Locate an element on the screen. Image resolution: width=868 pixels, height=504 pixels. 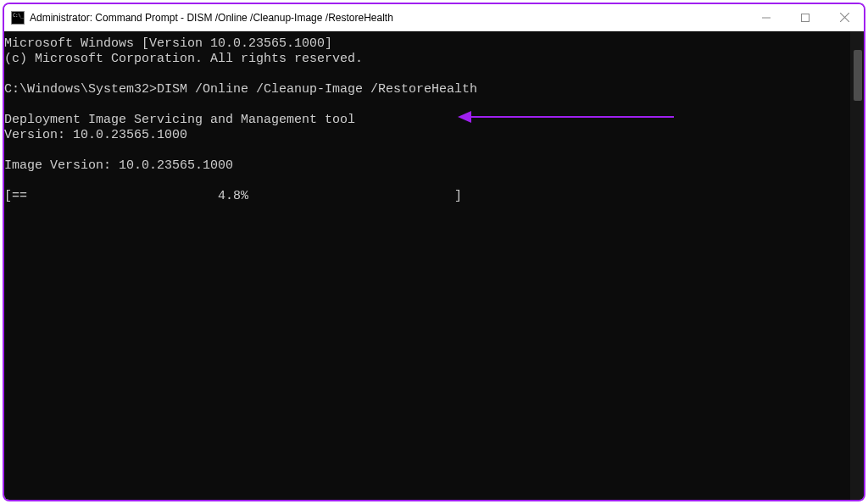
close-button is located at coordinates (844, 17).